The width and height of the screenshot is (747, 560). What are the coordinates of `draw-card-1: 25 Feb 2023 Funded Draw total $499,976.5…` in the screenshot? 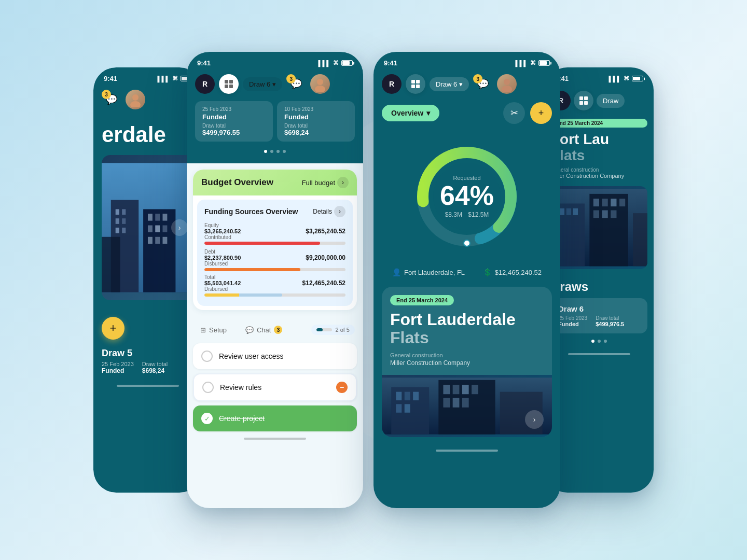 It's located at (234, 121).